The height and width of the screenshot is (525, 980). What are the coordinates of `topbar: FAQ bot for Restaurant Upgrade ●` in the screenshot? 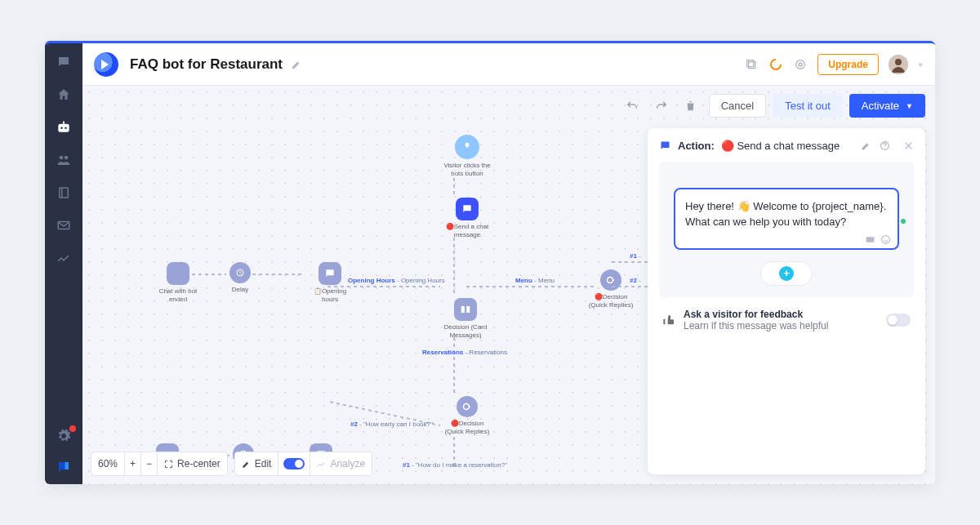 It's located at (509, 65).